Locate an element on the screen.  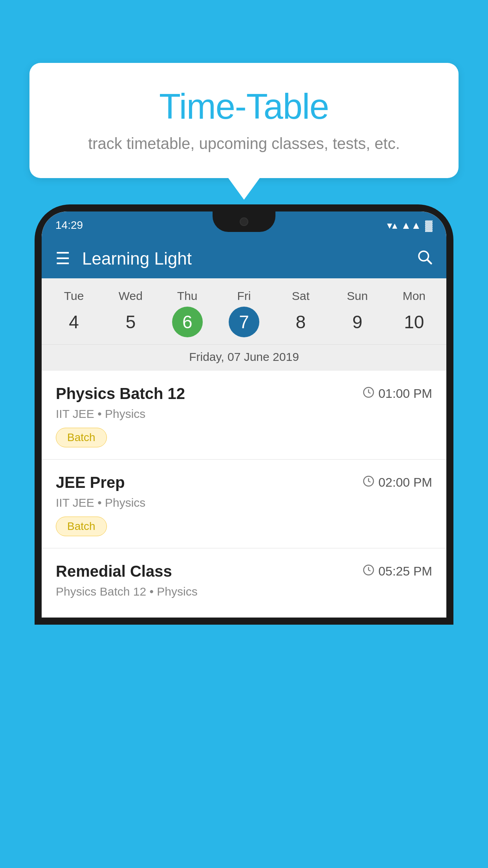
day-label-fri: Fri is located at coordinates (244, 296).